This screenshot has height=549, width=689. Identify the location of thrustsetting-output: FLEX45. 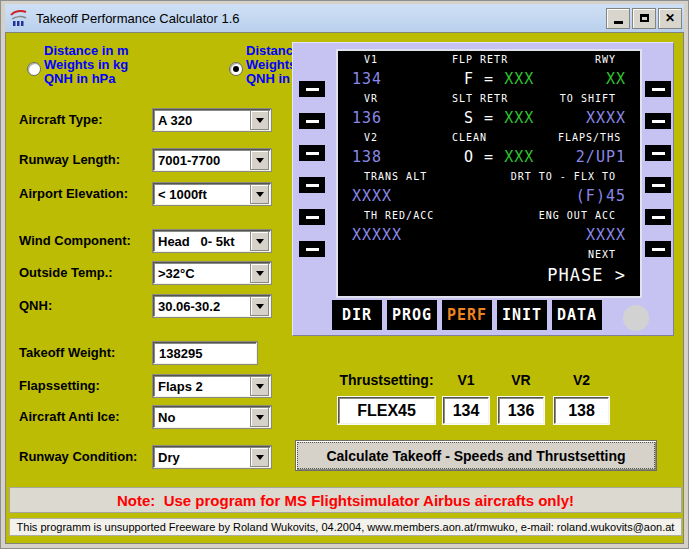
(386, 410).